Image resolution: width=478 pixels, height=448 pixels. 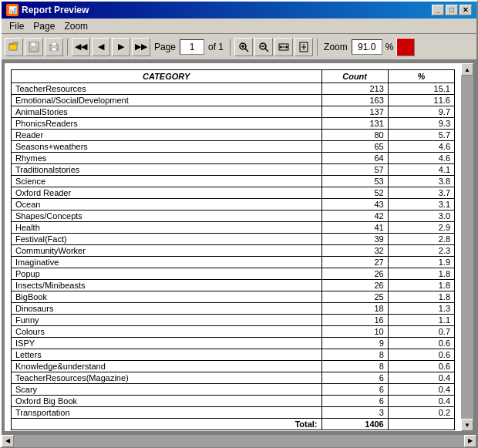 I want to click on table-row: Scary 6 0.4, so click(x=233, y=390).